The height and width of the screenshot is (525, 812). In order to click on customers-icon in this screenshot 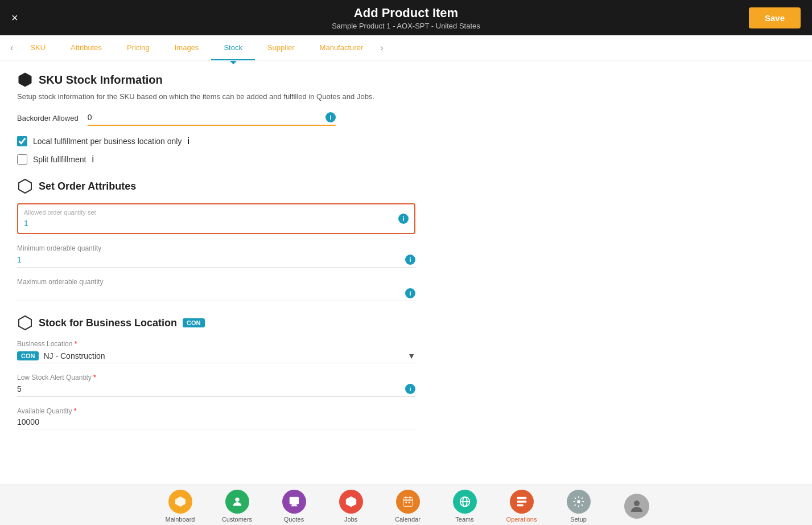, I will do `click(237, 502)`.